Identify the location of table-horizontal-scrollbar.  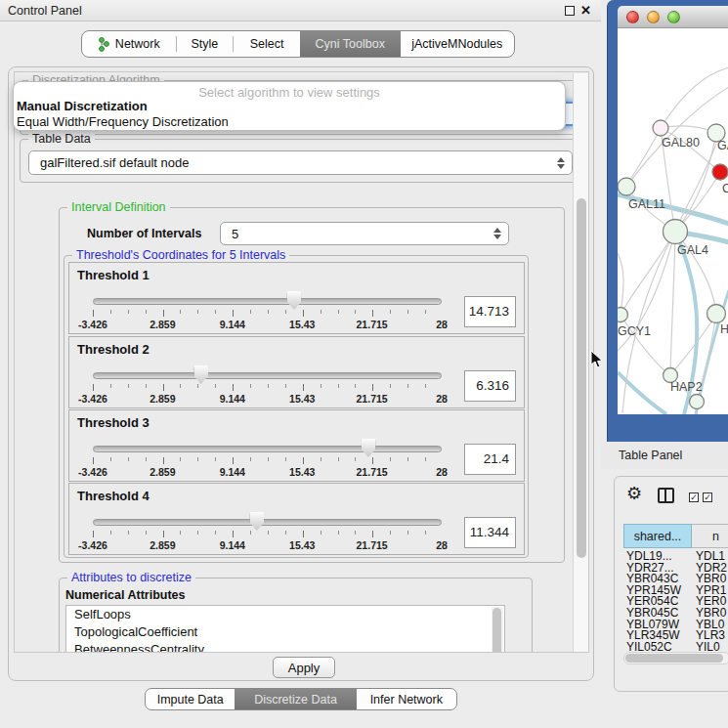
(676, 659).